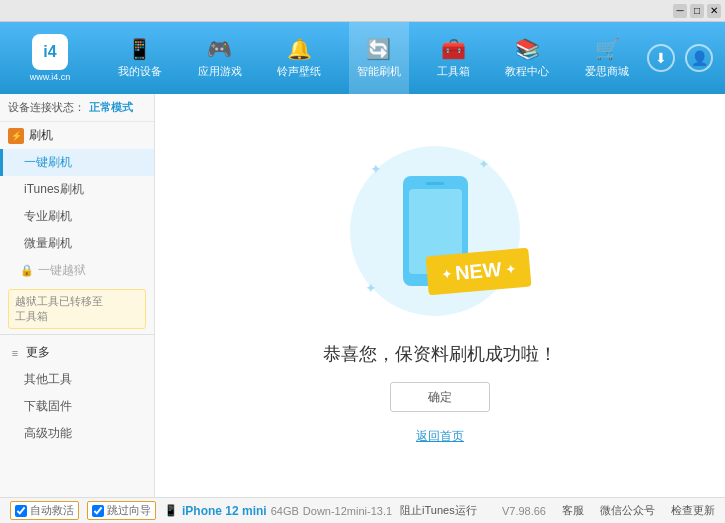 The image size is (725, 523). I want to click on my-device-icon: 📱, so click(140, 49).